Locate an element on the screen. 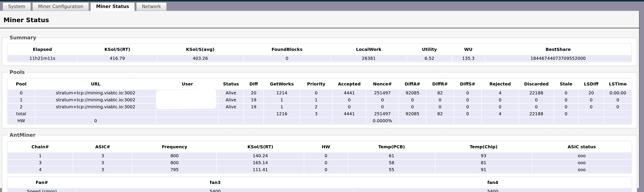  column-header: fan3 is located at coordinates (215, 182).